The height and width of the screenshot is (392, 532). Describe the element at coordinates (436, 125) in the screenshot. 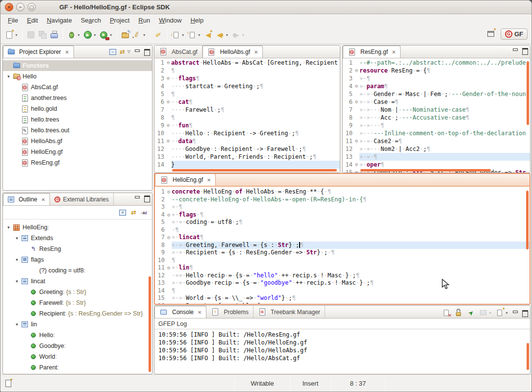

I see `code-line-9: 9»·»···¶` at that location.